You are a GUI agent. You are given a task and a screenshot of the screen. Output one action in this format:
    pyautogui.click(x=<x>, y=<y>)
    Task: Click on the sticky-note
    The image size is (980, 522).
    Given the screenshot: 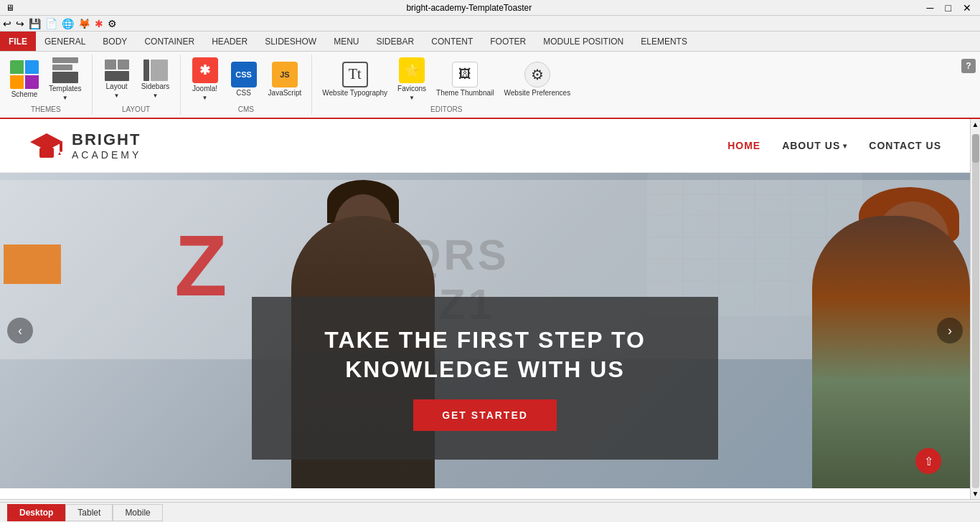 What is the action you would take?
    pyautogui.click(x=32, y=264)
    